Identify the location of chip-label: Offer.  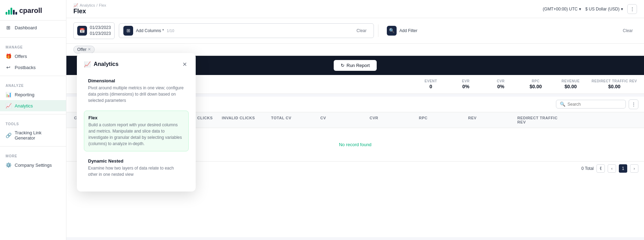
(82, 50).